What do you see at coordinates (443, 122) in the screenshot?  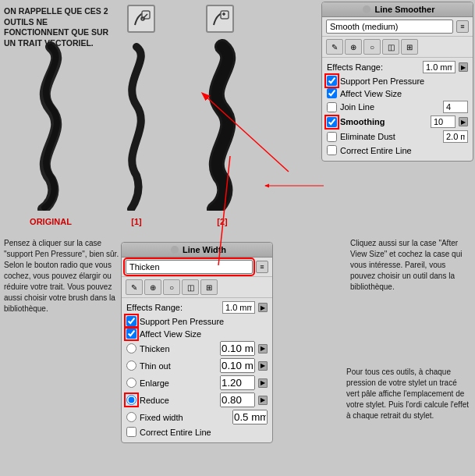 I see `smoothing-input` at bounding box center [443, 122].